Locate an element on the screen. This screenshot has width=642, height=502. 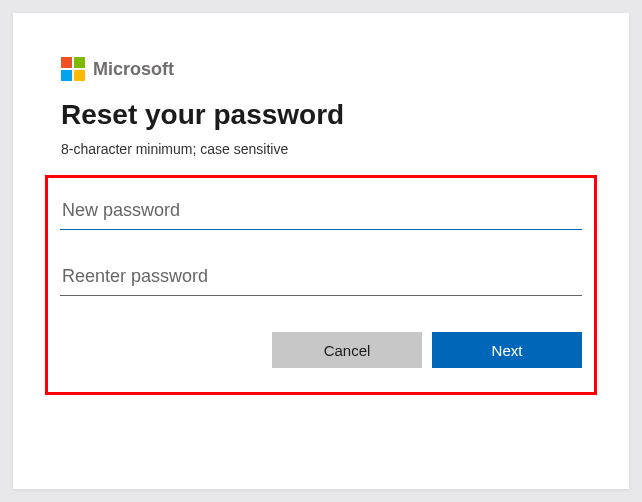
new-password-input is located at coordinates (321, 211).